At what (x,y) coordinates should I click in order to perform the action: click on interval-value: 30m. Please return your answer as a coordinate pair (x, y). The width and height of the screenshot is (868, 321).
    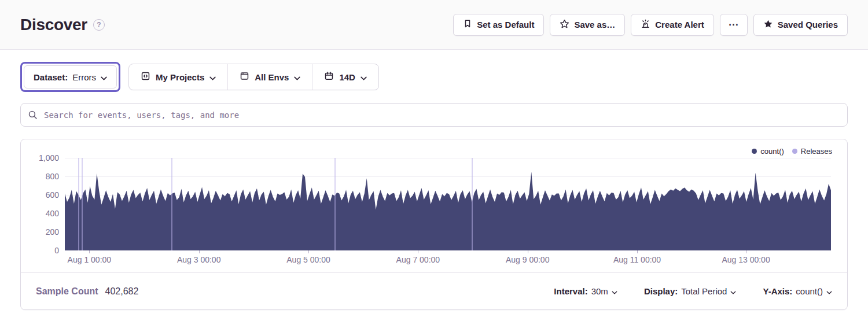
    Looking at the image, I should click on (599, 292).